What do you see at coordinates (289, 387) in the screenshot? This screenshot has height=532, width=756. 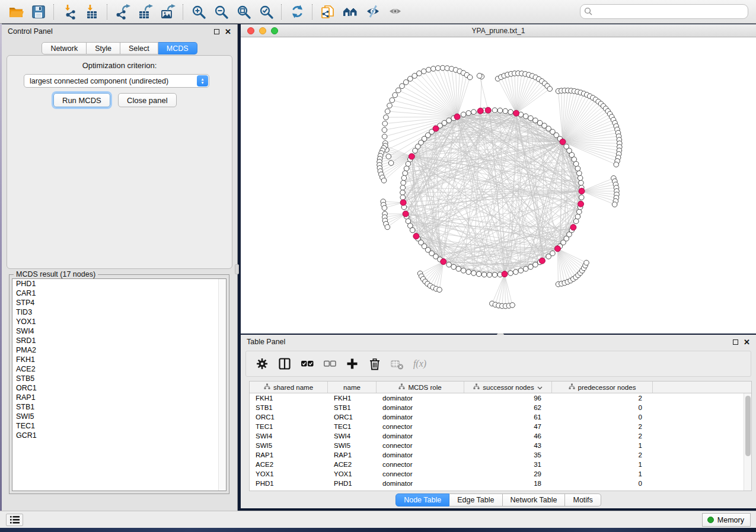 I see `column-header-shared-name: shared name` at bounding box center [289, 387].